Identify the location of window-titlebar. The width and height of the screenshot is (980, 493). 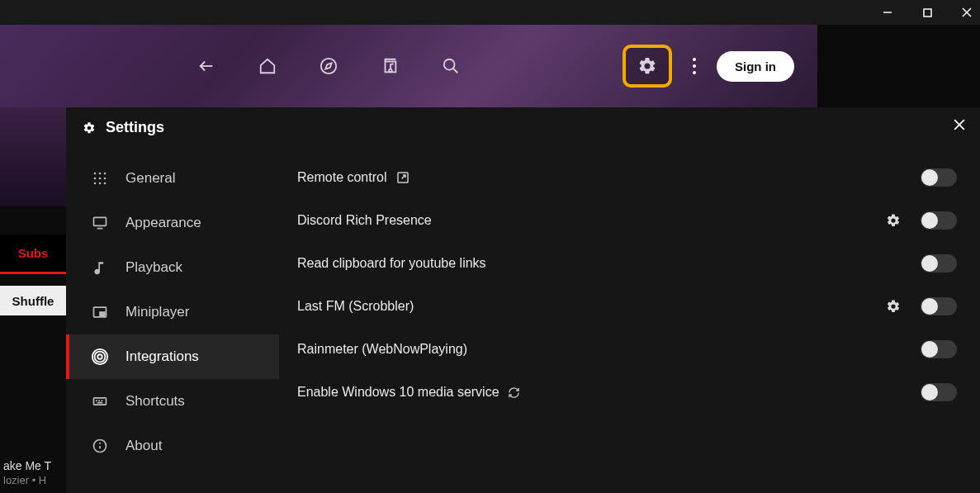
(490, 12).